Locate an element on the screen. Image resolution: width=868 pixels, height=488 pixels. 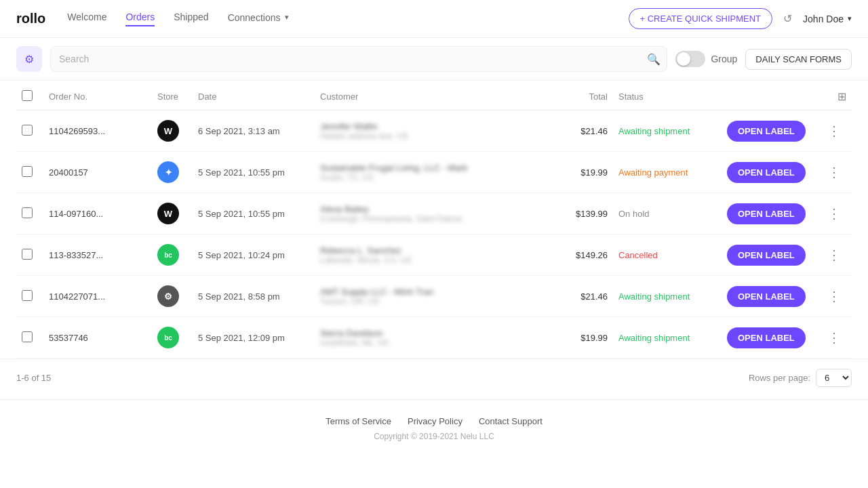
table-row: 1104269593... W 6 Sep 2021, 3:13 am Jenn… is located at coordinates (434, 131).